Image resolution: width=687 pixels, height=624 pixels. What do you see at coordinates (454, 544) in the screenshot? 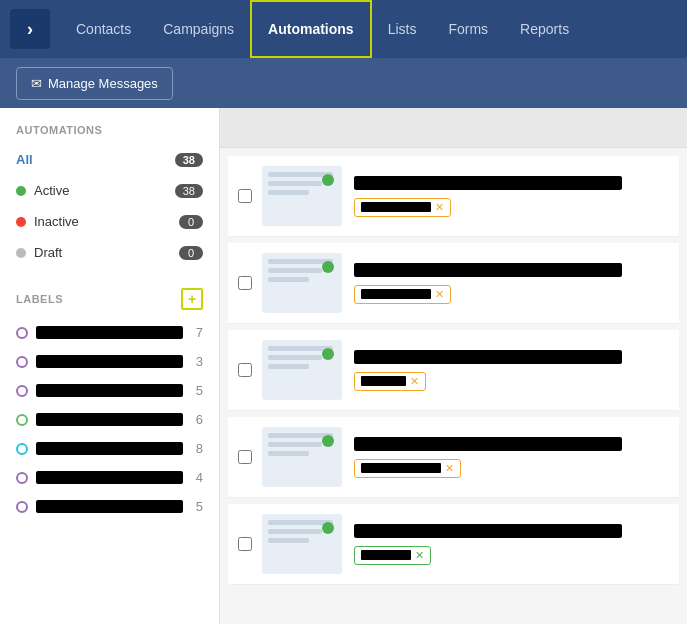
I see `automation-item-5: ✕` at bounding box center [454, 544].